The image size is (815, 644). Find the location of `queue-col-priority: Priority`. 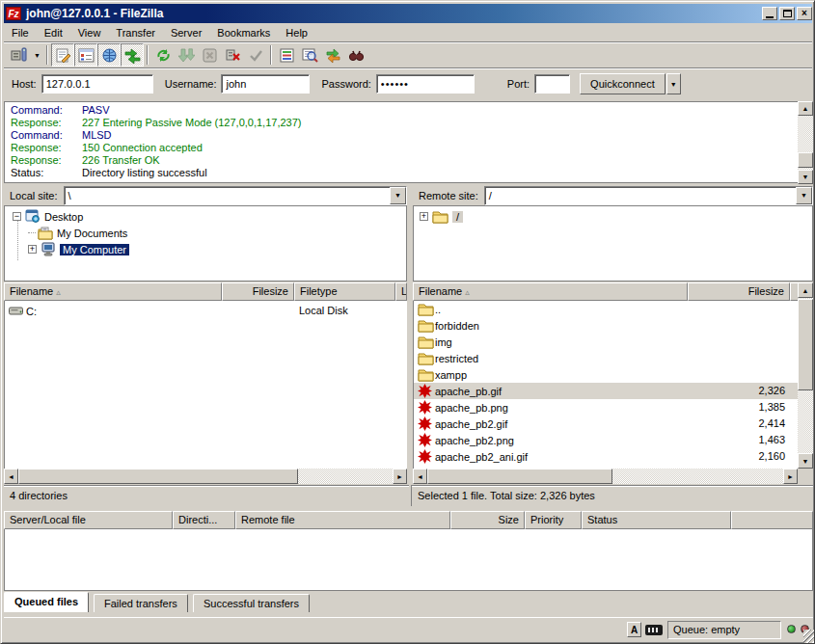

queue-col-priority: Priority is located at coordinates (554, 521).